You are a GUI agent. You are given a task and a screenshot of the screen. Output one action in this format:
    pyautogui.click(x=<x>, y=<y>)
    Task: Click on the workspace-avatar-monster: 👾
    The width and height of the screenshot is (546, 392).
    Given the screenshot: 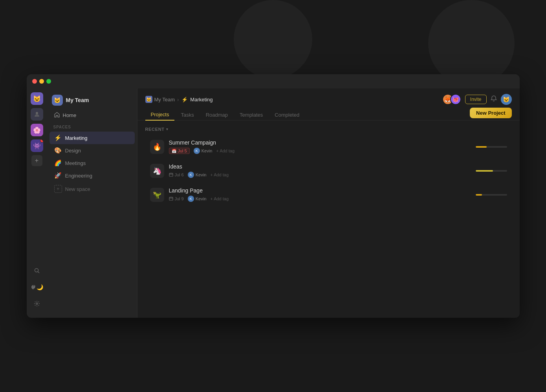 What is the action you would take?
    pyautogui.click(x=37, y=146)
    